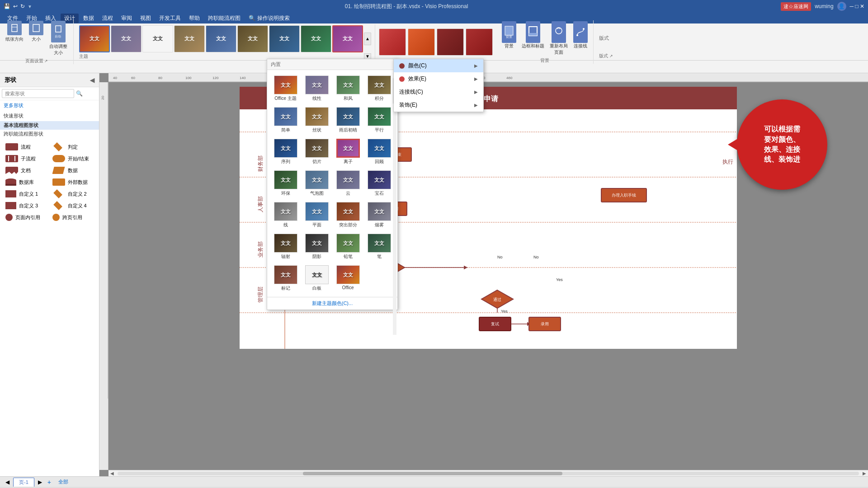 The height and width of the screenshot is (488, 868). I want to click on scroll-right-btn: ▶, so click(864, 474).